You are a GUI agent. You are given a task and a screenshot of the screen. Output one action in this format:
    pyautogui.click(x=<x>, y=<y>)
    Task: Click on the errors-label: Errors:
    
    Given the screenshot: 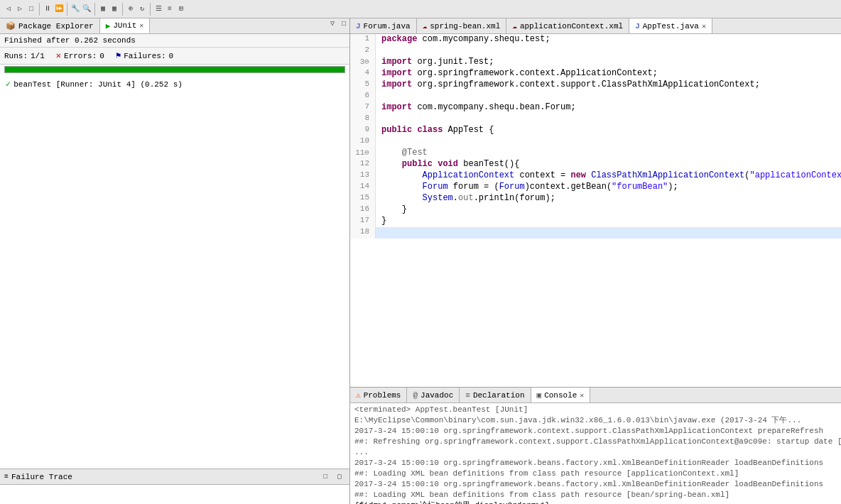 What is the action you would take?
    pyautogui.click(x=80, y=56)
    